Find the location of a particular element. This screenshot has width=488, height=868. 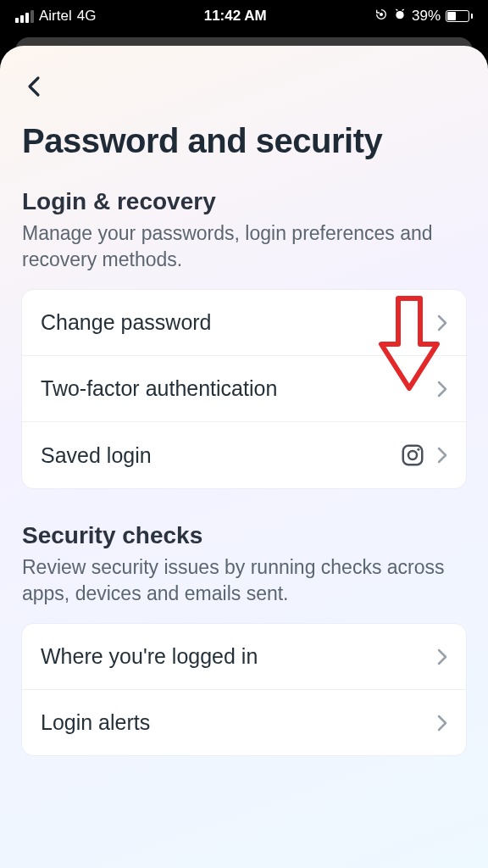

back-button is located at coordinates (34, 86).